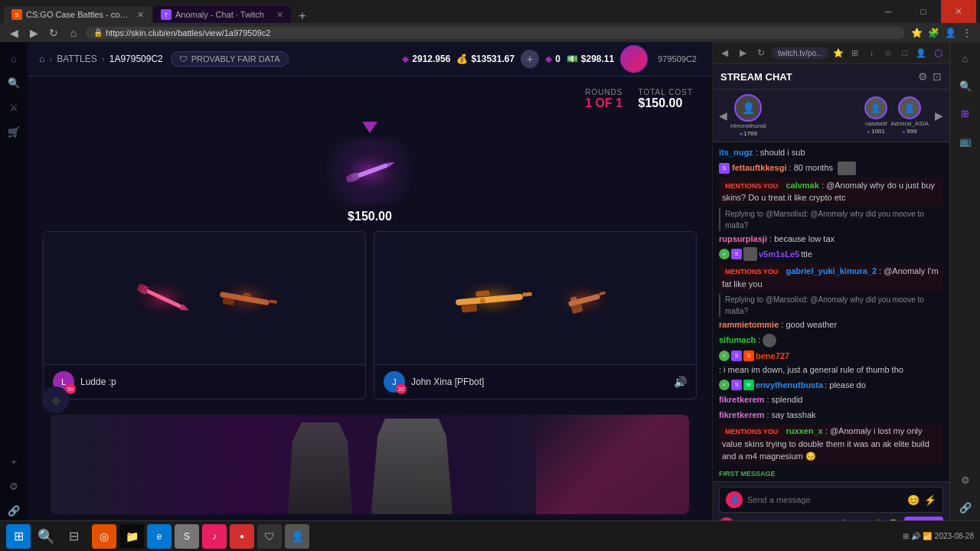  Describe the element at coordinates (14, 58) in the screenshot. I see `sidebar-home-icon: ⌂` at that location.